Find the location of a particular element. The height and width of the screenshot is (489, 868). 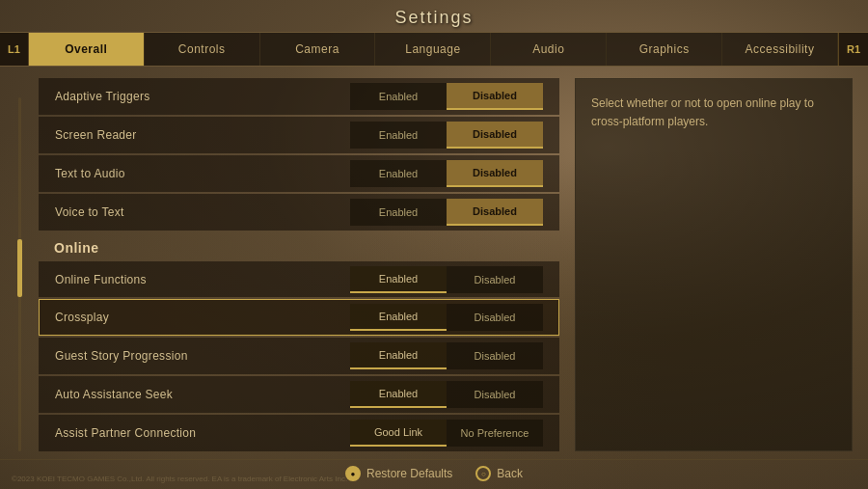

toggle-disabled-screen-reader: Disabled is located at coordinates (495, 135).